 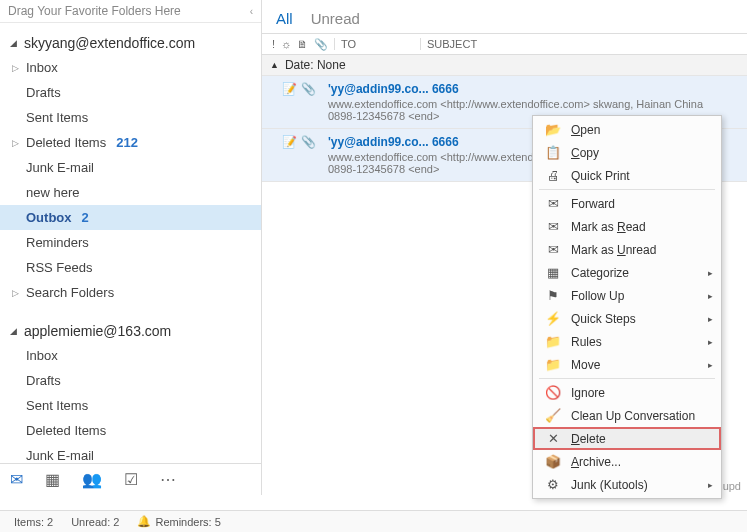 What do you see at coordinates (336, 18) in the screenshot?
I see `tab-unread: Unread` at bounding box center [336, 18].